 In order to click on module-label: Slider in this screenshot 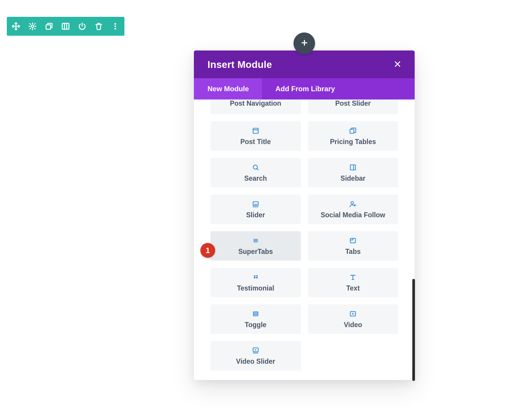, I will do `click(256, 215)`.